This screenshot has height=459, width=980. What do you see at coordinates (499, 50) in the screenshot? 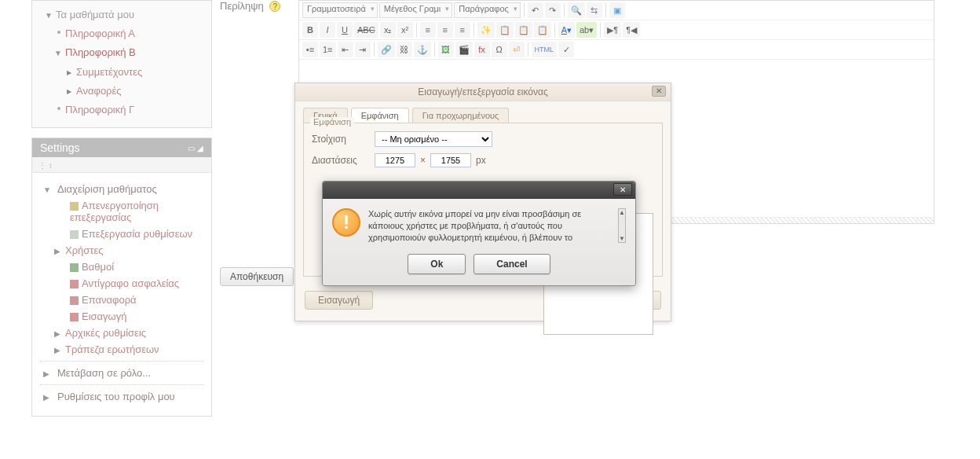
I see `omega-button: Ω` at bounding box center [499, 50].